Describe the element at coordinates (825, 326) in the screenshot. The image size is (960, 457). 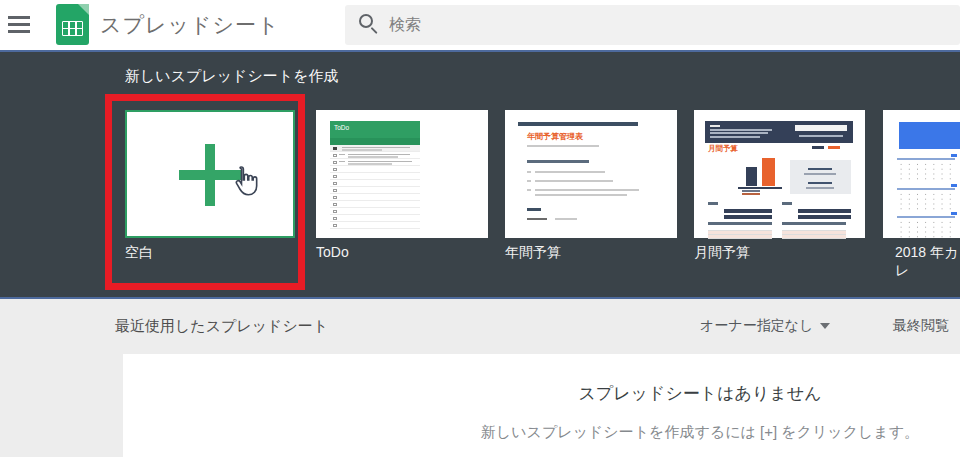
I see `chevron-down-icon` at that location.